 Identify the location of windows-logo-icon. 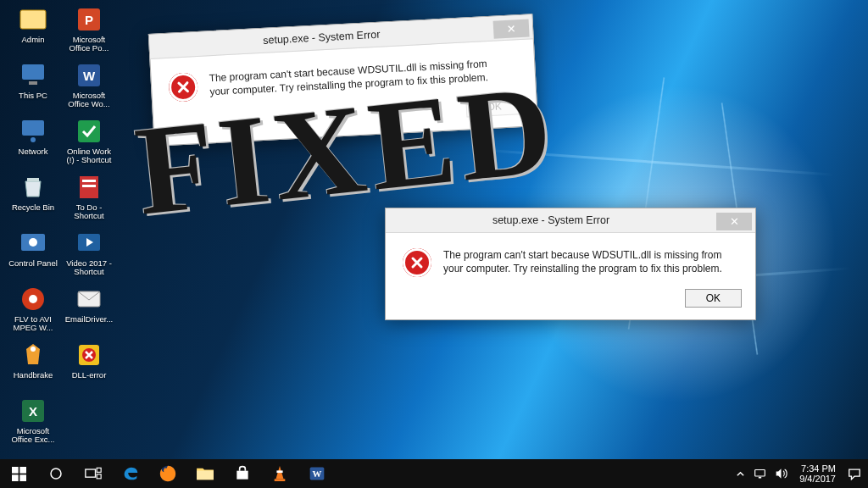
(19, 474).